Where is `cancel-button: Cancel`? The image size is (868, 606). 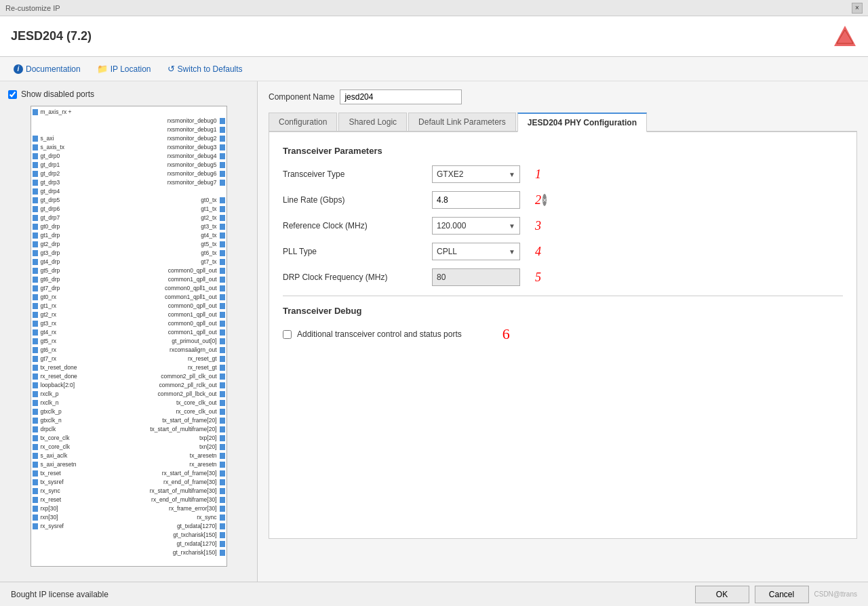
cancel-button: Cancel is located at coordinates (782, 594).